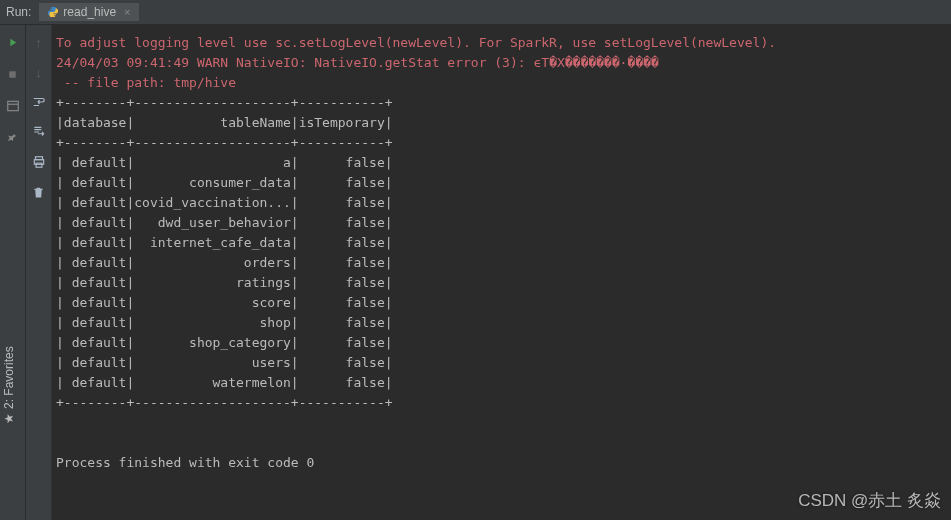 The height and width of the screenshot is (520, 951). Describe the element at coordinates (13, 138) in the screenshot. I see `pin-icon` at that location.